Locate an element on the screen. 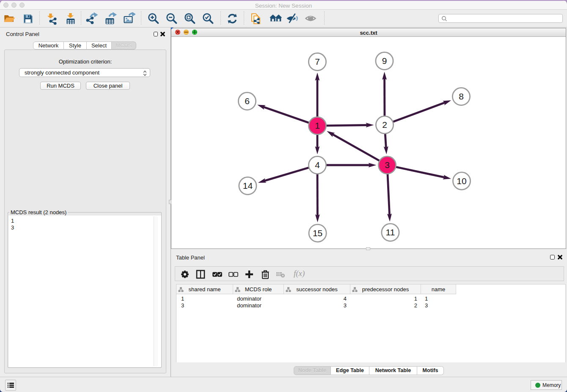 This screenshot has height=392, width=567. svg-text: 6 is located at coordinates (247, 101).